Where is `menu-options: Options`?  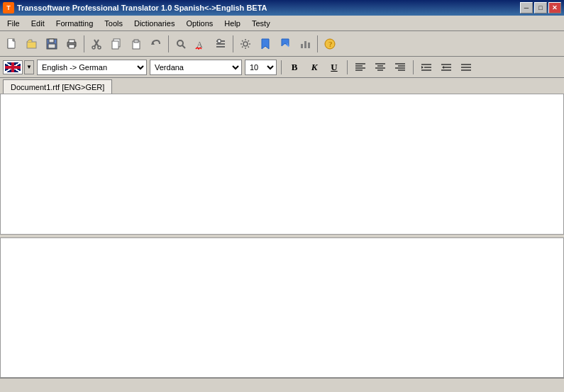
menu-options: Options is located at coordinates (199, 23).